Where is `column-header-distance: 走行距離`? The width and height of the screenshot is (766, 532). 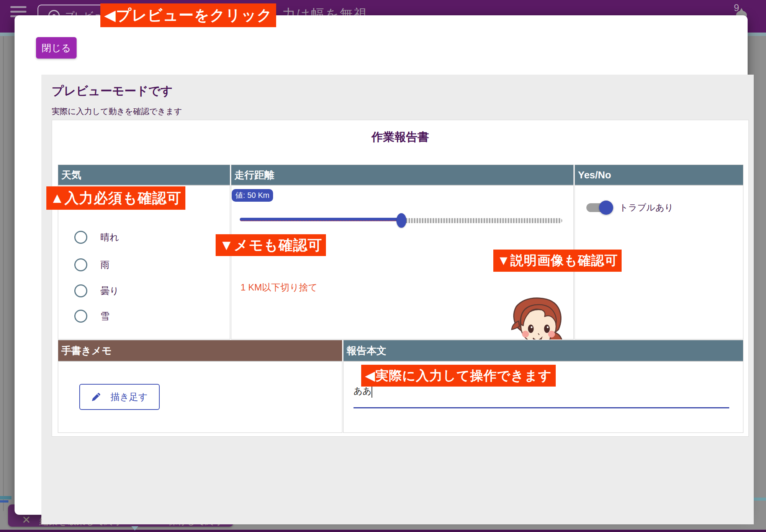 column-header-distance: 走行距離 is located at coordinates (402, 175).